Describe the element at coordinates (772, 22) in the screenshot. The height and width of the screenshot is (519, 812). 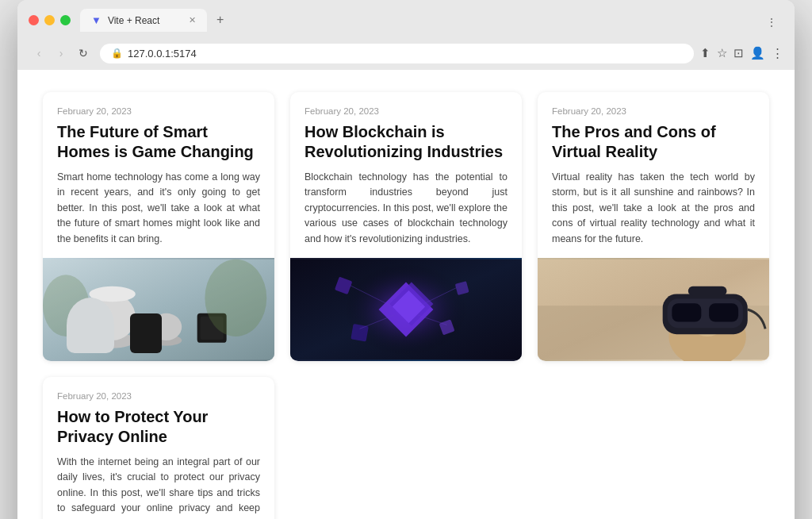
I see `more-options-button: ⋮` at that location.